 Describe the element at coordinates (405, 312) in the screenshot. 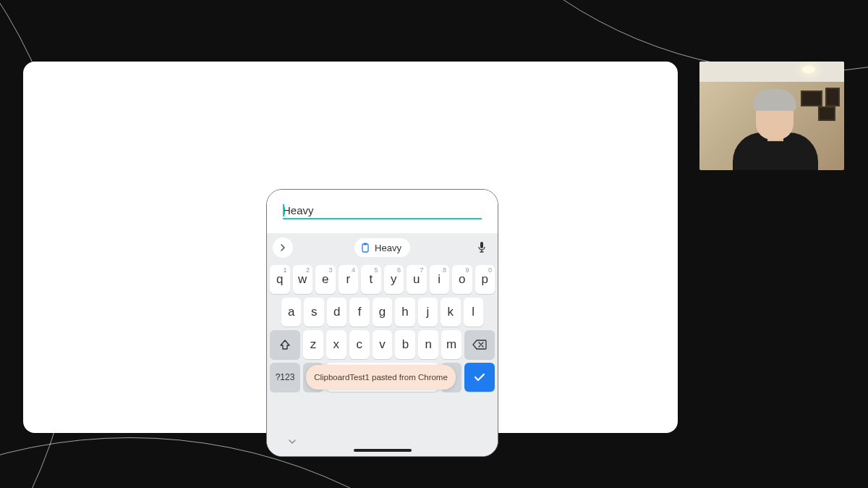

I see `key-h: h` at that location.